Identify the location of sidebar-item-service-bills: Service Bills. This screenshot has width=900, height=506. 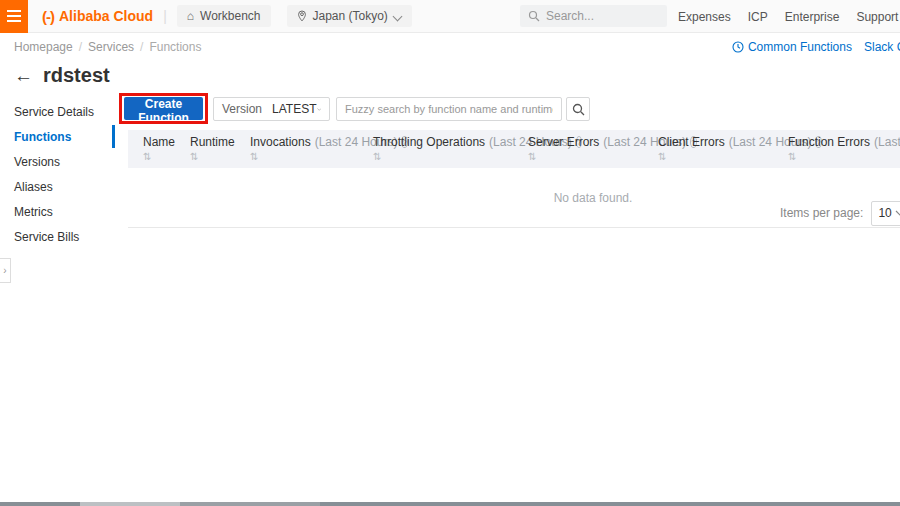
(58, 236).